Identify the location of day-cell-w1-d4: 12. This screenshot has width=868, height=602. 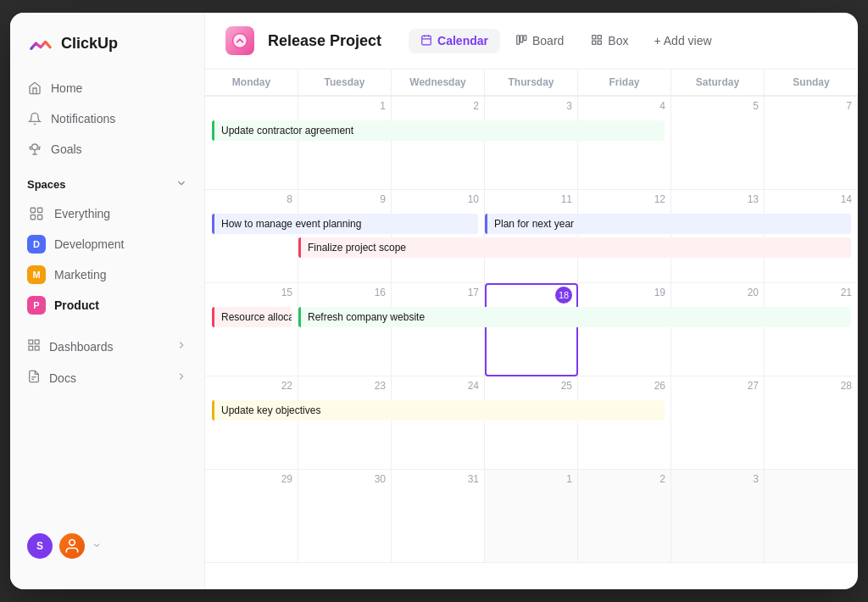
(625, 237).